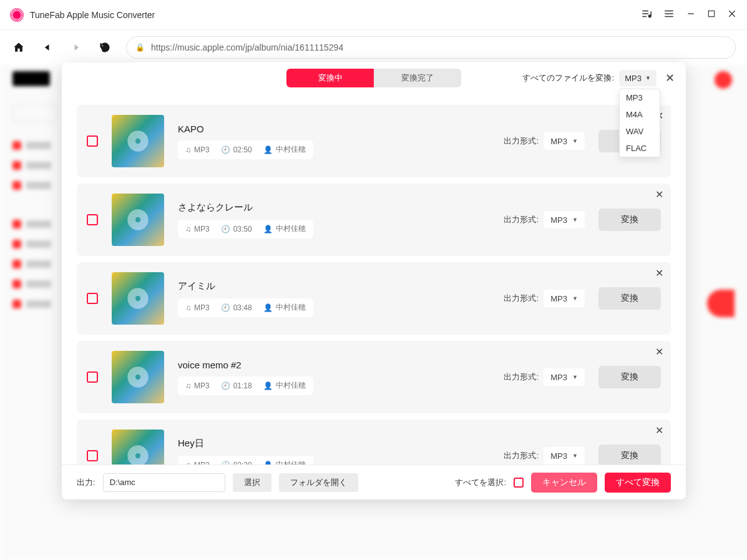 Image resolution: width=747 pixels, height=560 pixels. What do you see at coordinates (246, 461) in the screenshot?
I see `track-meta: ♫MP3 🕘02:30 👤中村佳穂` at bounding box center [246, 461].